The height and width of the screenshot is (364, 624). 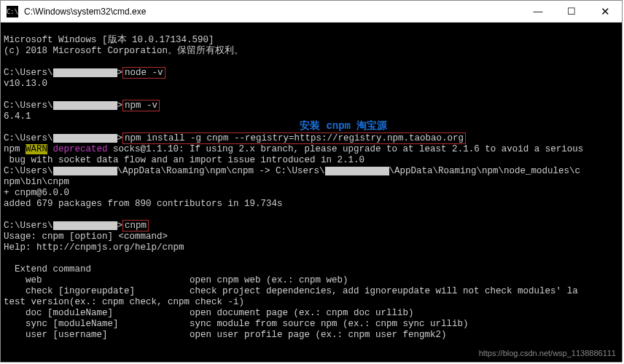 I want to click on close-button: ✕, so click(x=605, y=12).